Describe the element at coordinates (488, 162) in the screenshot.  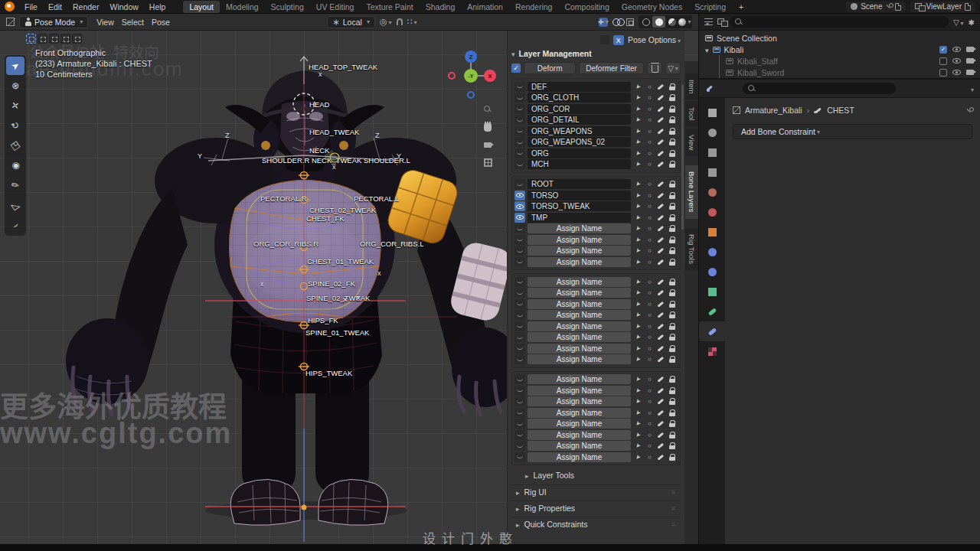
I see `ortho-grid-button` at that location.